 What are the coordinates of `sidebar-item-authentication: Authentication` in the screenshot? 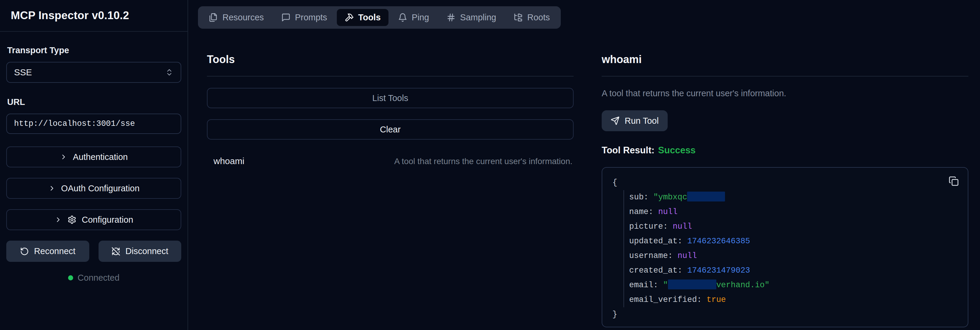 It's located at (94, 157).